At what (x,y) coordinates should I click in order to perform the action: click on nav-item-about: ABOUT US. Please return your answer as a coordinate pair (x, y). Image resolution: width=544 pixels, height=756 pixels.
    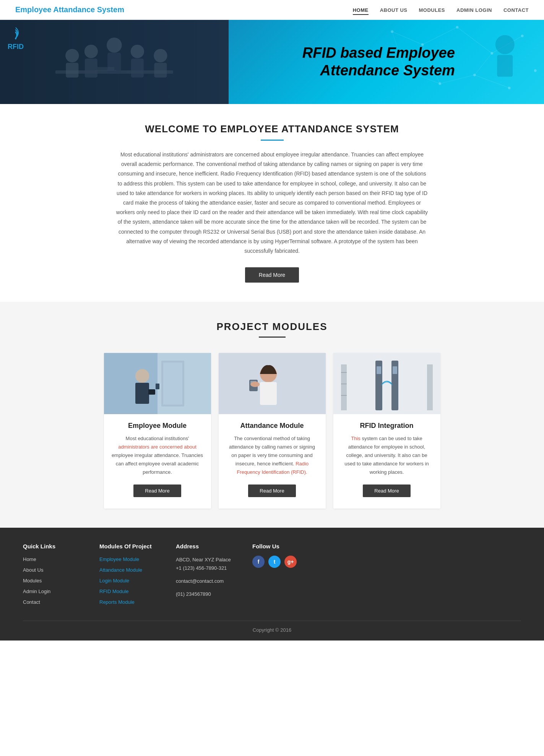
    Looking at the image, I should click on (394, 10).